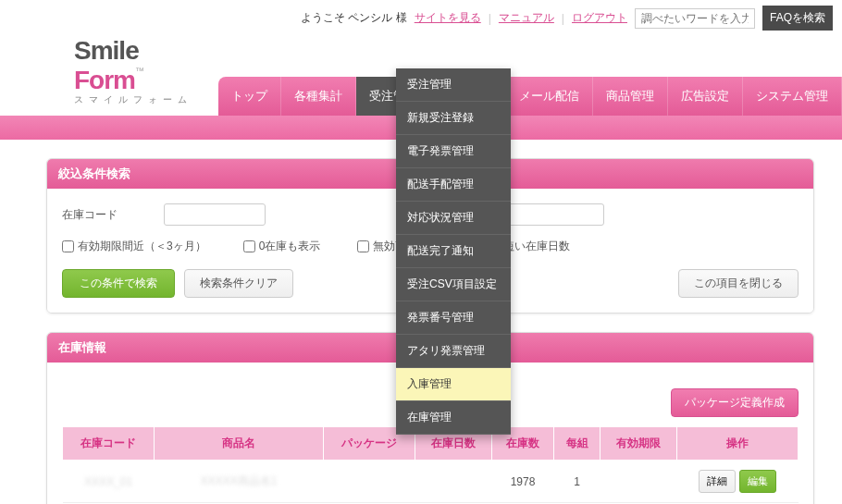 The image size is (842, 504). What do you see at coordinates (798, 18) in the screenshot?
I see `faq-search-button: FAQを検索` at bounding box center [798, 18].